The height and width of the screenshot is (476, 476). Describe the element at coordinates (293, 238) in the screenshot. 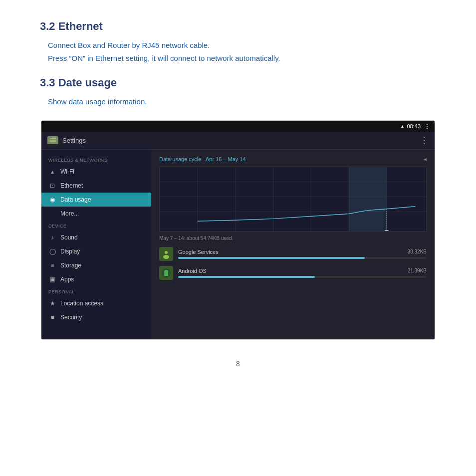

I see `data-info: May 7 – 14: about 54.74KB used.` at that location.